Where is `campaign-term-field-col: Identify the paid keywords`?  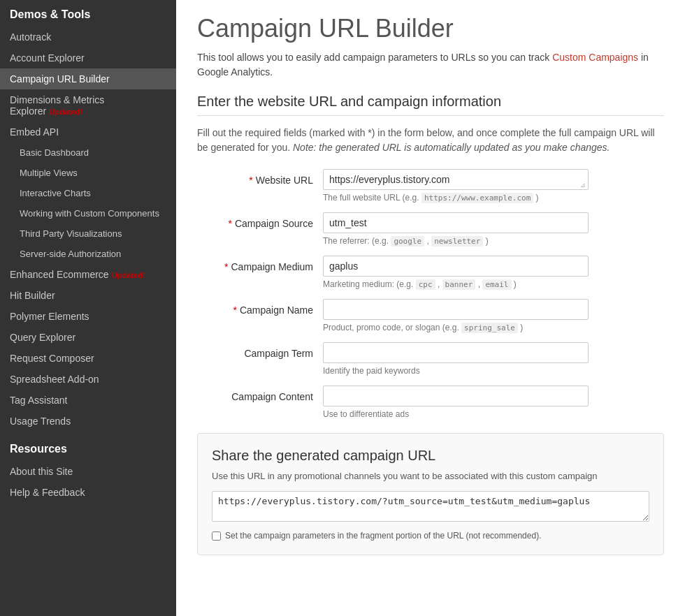
campaign-term-field-col: Identify the paid keywords is located at coordinates (493, 359).